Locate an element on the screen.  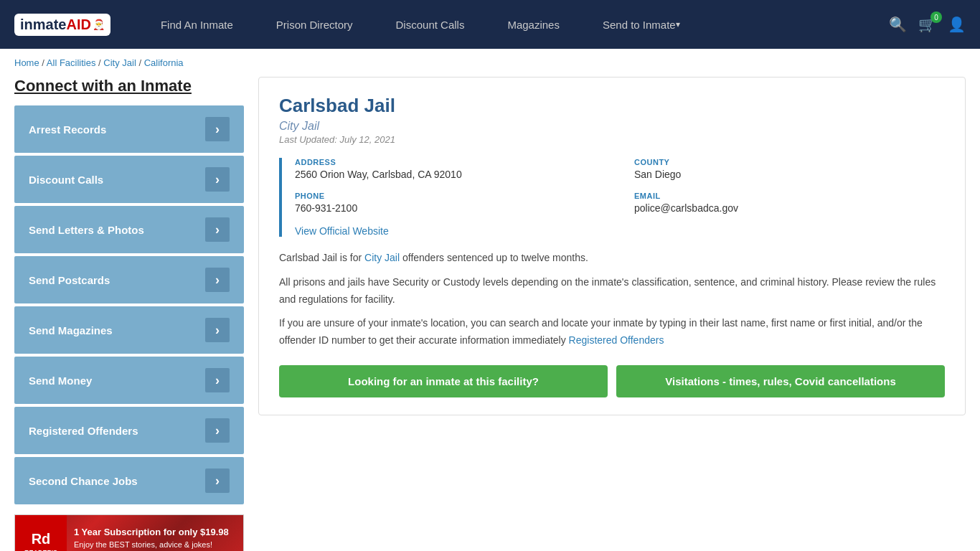
header-icons: 🔍 🛒 0 👤 is located at coordinates (927, 24).